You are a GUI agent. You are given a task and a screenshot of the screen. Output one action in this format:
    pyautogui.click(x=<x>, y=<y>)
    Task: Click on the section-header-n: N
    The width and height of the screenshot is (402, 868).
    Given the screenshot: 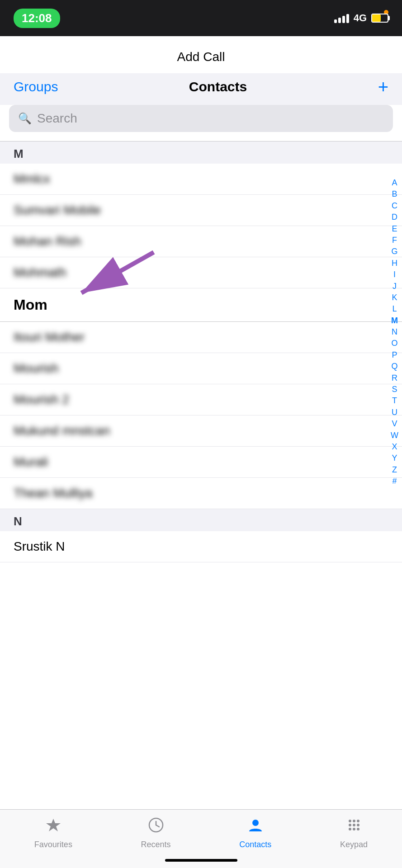 What is the action you would take?
    pyautogui.click(x=201, y=520)
    